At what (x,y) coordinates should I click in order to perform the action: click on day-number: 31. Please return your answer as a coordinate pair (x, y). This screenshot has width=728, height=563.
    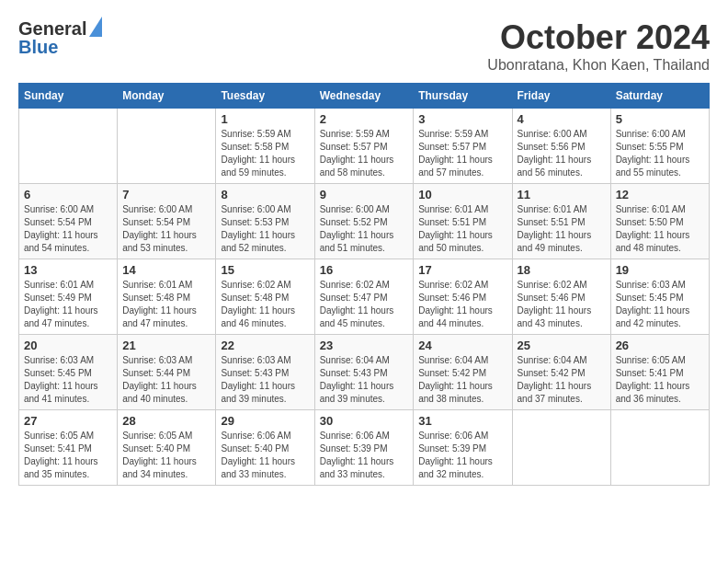
    Looking at the image, I should click on (462, 421).